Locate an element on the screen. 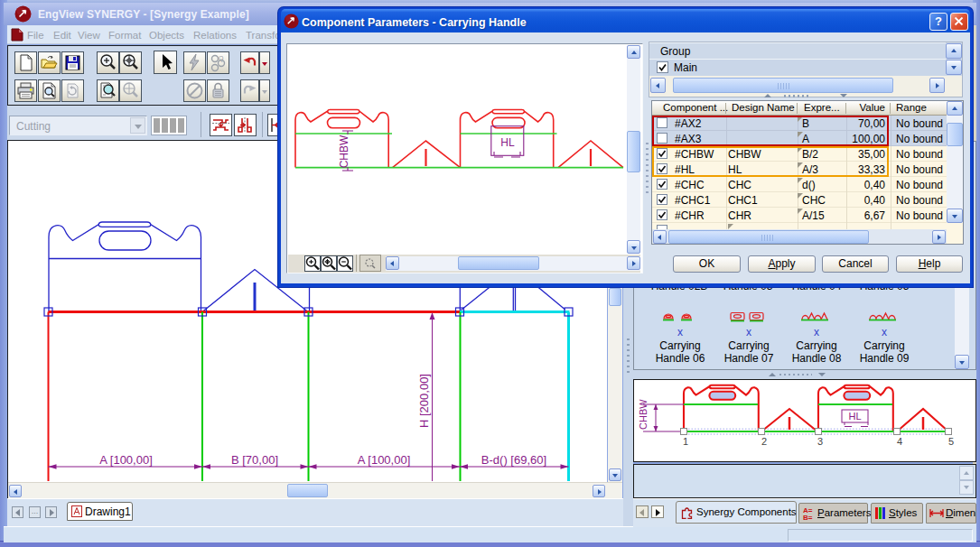 This screenshot has width=980, height=547. svg-text: B= is located at coordinates (807, 517).